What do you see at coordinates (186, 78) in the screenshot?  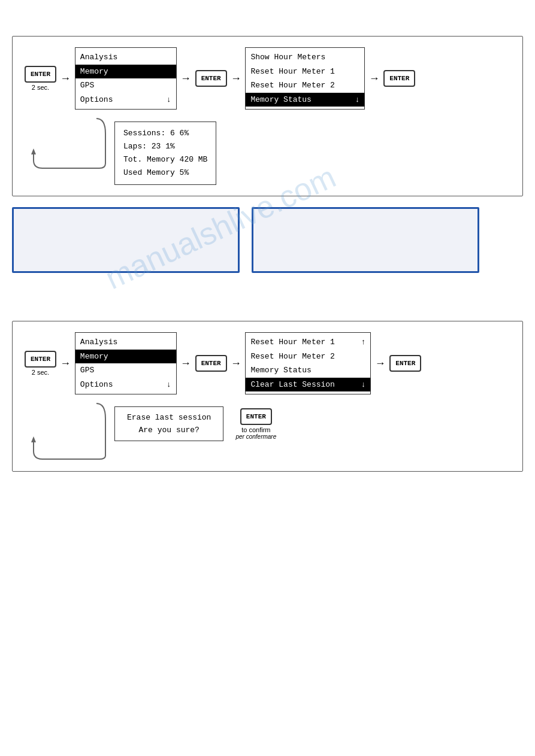 I see `arrow-2: →` at bounding box center [186, 78].